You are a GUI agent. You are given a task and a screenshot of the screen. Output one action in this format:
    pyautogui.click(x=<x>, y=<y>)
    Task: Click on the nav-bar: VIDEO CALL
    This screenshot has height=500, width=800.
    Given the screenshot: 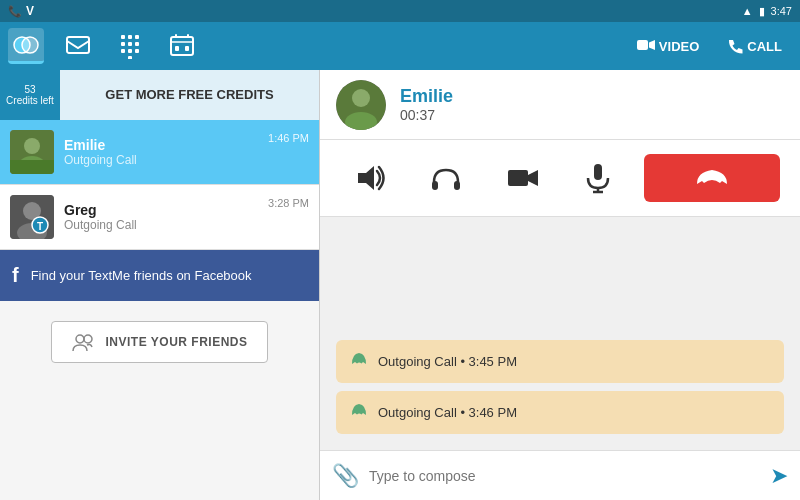 What is the action you would take?
    pyautogui.click(x=400, y=46)
    